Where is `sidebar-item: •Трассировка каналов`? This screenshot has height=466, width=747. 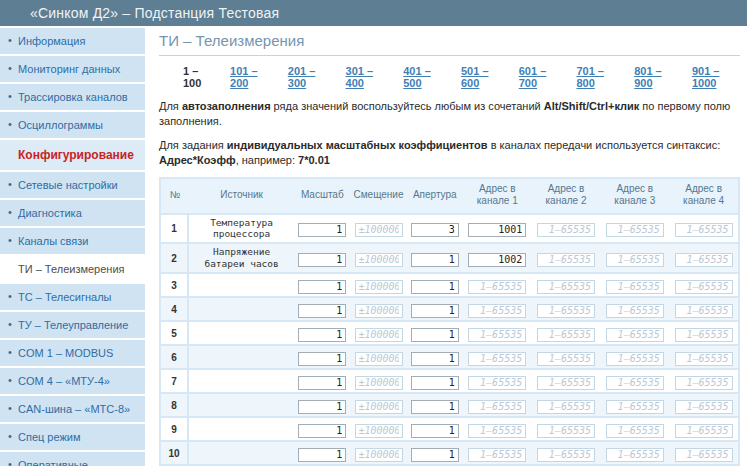
sidebar-item: •Трассировка каналов is located at coordinates (72, 97).